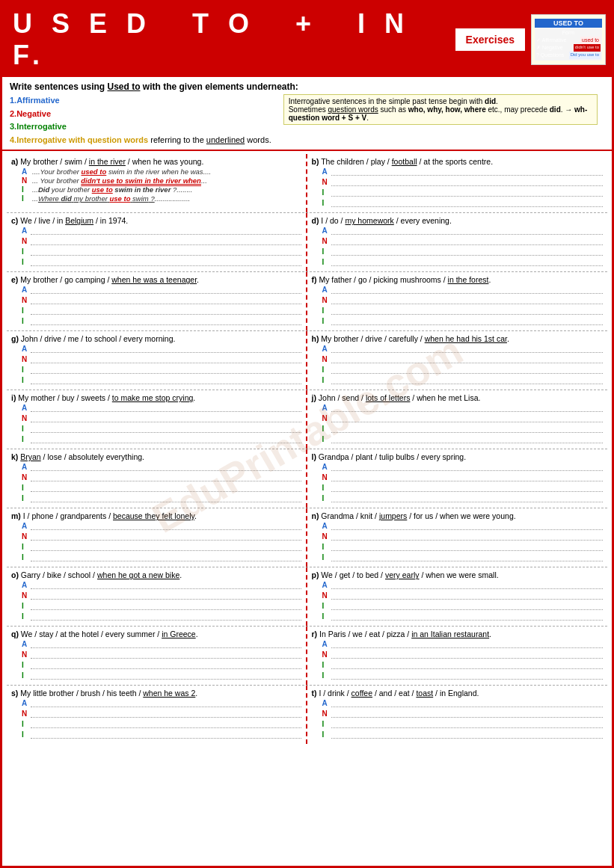 The image size is (614, 868). Describe the element at coordinates (157, 538) in the screenshot. I see `exercise-m: m) I / phone / grandparents / because th…` at that location.